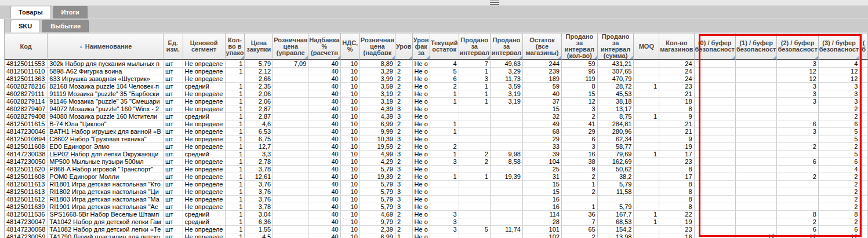 This screenshot has height=238, width=868. What do you see at coordinates (378, 222) in the screenshot?
I see `cell-retail_markup: 9,79` at bounding box center [378, 222].